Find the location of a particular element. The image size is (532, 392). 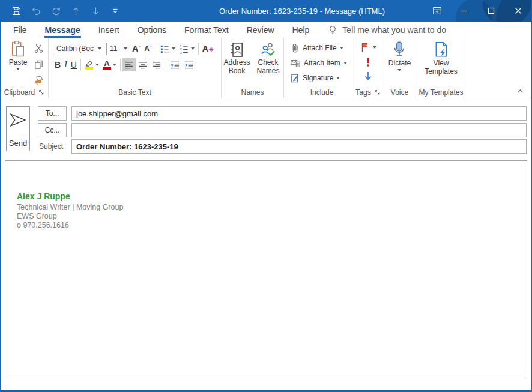

tab-message: Message is located at coordinates (62, 30).